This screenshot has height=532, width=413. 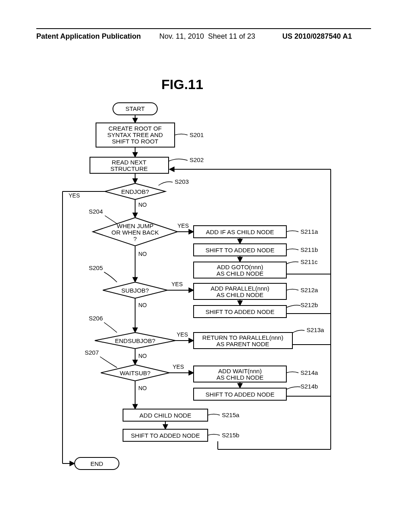 I want to click on label-s211c: S211c, so click(x=309, y=262).